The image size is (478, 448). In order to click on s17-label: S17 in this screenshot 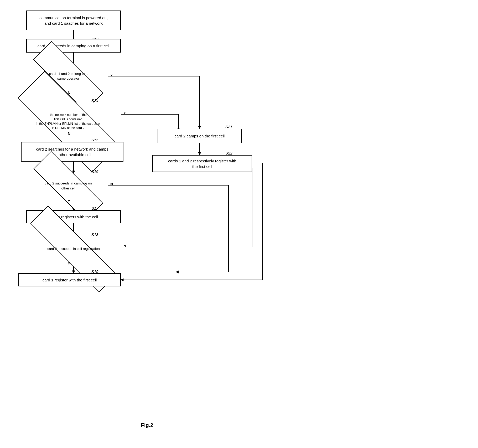, I will do `click(95, 208)`.